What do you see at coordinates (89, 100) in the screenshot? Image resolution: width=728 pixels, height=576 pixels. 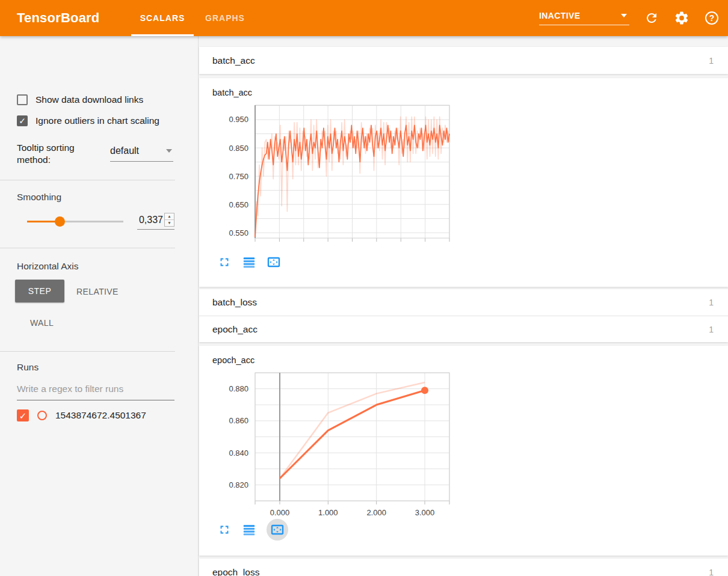 I see `show-download-links-label: Show data download links` at bounding box center [89, 100].